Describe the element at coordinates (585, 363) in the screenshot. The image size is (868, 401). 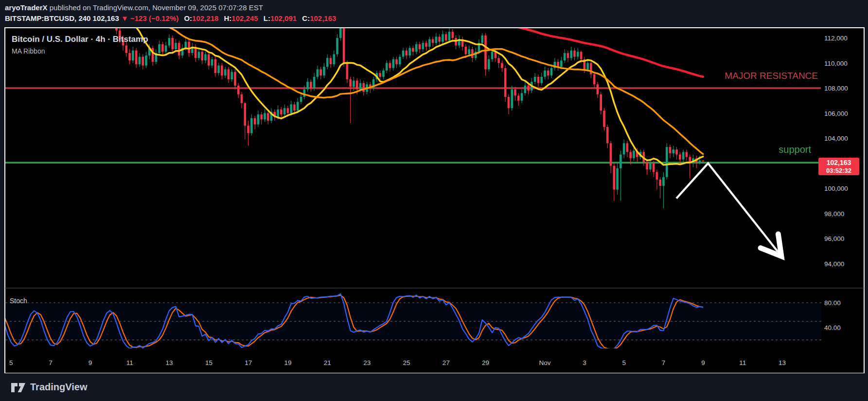
I see `x-axis-label: 3` at that location.